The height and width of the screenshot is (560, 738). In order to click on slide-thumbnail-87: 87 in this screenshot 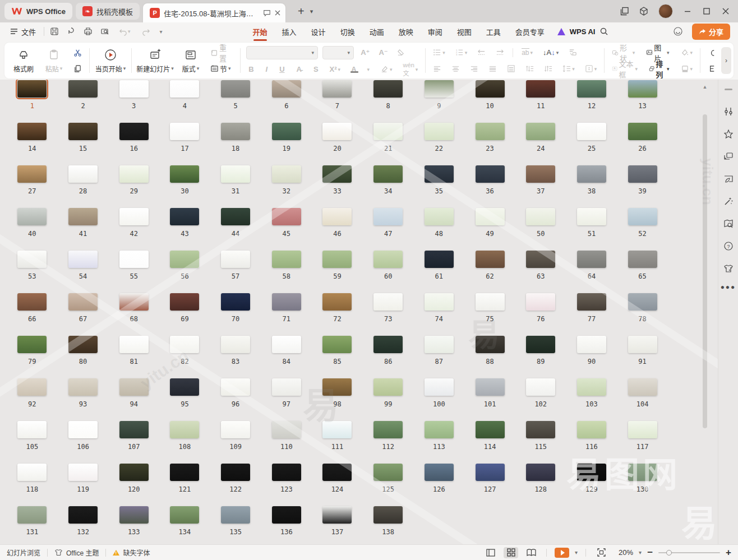, I will do `click(440, 357)`.